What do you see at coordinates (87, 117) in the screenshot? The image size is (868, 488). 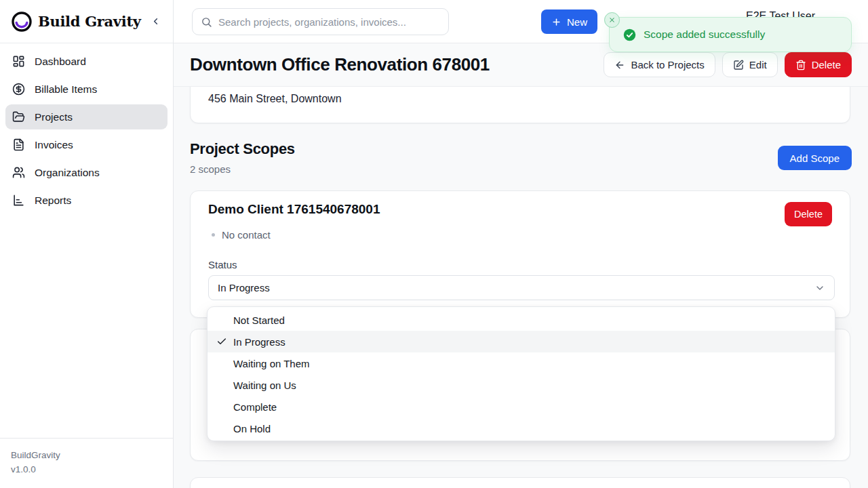 I see `sidebar-item-projects: Projects` at bounding box center [87, 117].